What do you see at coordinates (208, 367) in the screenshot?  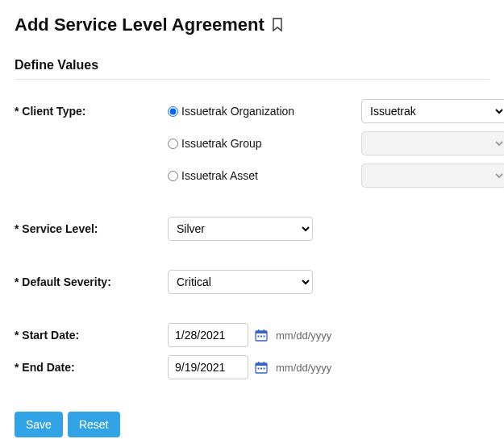 I see `end-date-input` at bounding box center [208, 367].